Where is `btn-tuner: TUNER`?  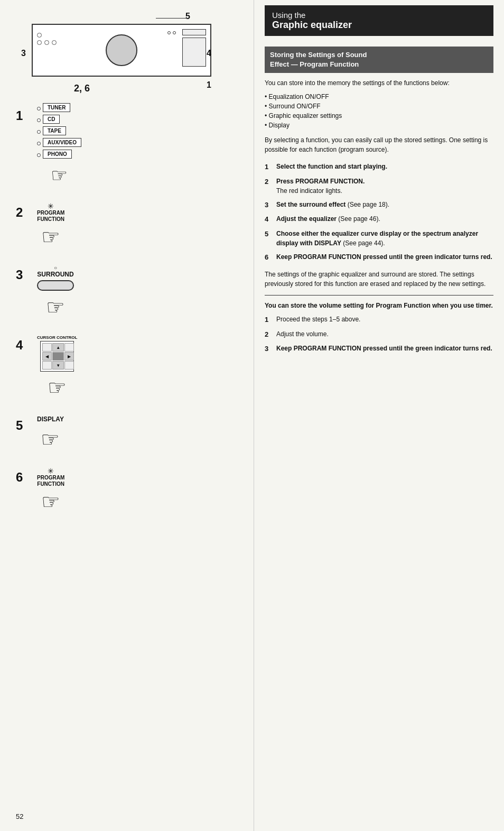
btn-tuner: TUNER is located at coordinates (57, 108).